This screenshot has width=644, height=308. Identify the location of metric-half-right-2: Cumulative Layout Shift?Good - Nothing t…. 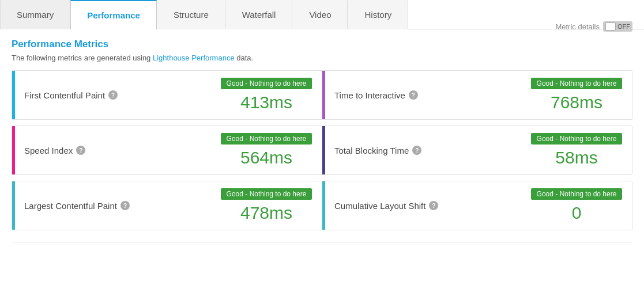
(477, 206).